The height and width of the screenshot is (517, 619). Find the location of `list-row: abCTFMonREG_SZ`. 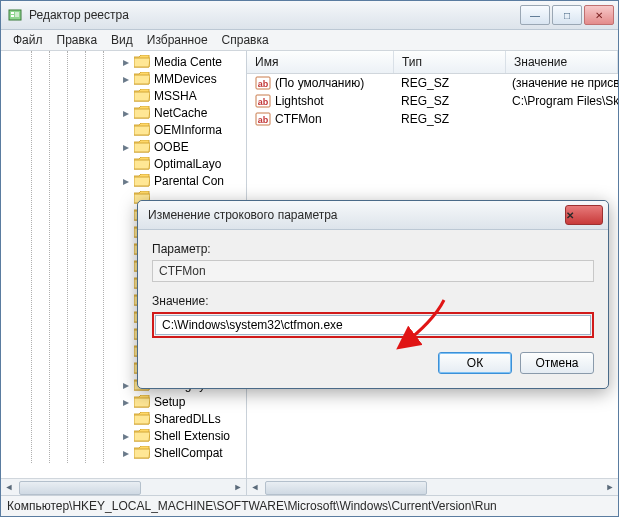

list-row: abCTFMonREG_SZ is located at coordinates (432, 119).